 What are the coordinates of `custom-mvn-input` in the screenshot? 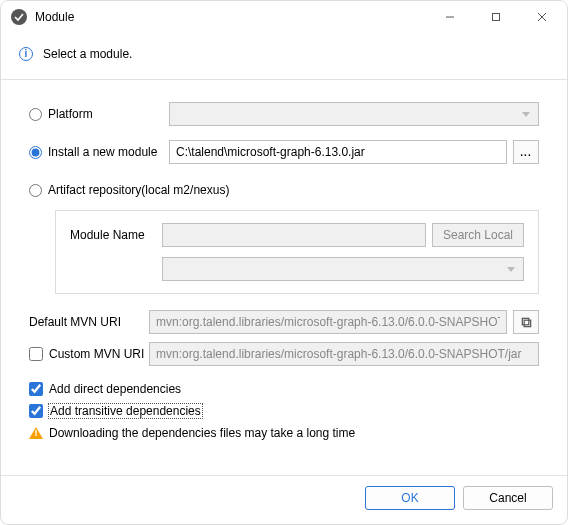 It's located at (344, 354).